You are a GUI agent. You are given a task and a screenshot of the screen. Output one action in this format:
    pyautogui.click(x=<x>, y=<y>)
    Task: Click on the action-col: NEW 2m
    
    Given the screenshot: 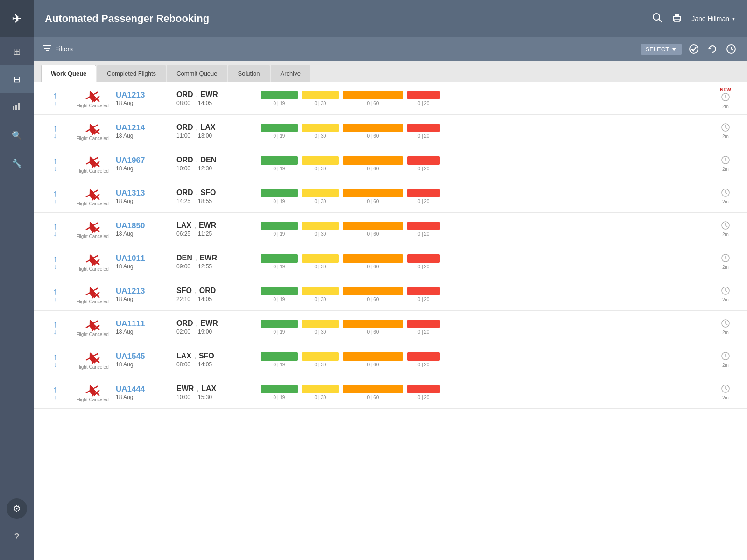 What is the action you would take?
    pyautogui.click(x=726, y=98)
    